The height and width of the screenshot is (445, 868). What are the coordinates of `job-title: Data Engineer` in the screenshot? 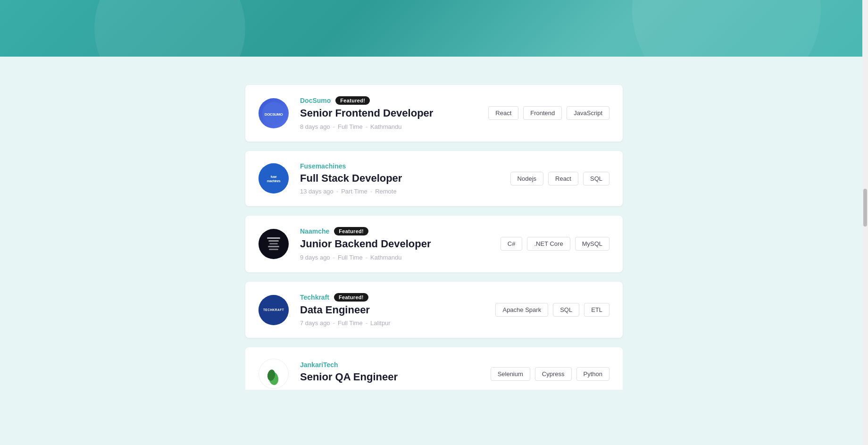 It's located at (388, 311).